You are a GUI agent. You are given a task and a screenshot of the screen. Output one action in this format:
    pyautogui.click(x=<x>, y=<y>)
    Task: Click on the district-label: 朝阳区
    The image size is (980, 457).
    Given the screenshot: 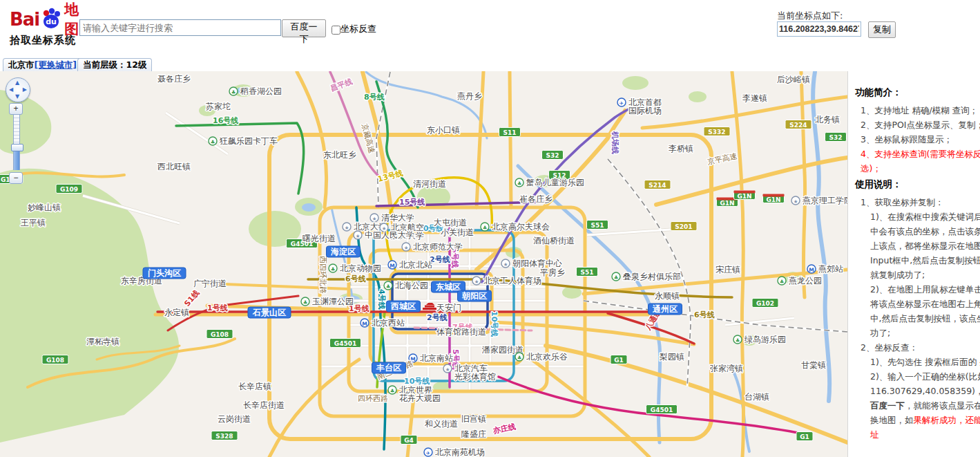 What is the action you would take?
    pyautogui.click(x=475, y=296)
    